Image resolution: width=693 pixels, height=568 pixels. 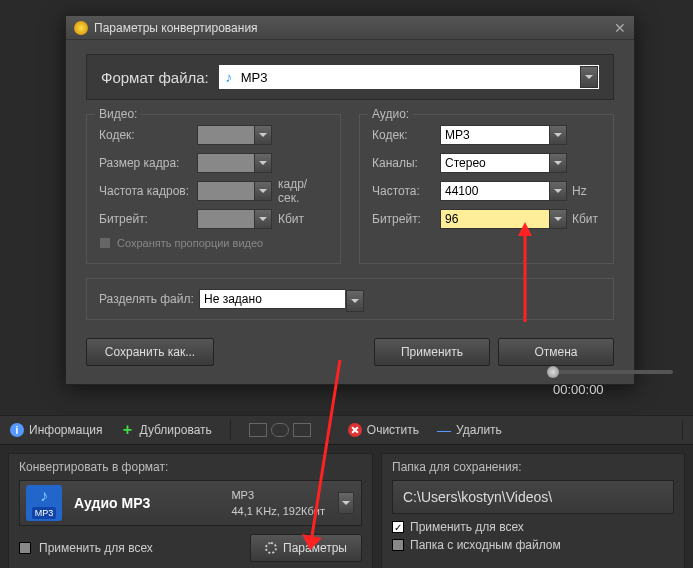 What do you see at coordinates (613, 372) in the screenshot?
I see `time-slider` at bounding box center [613, 372].